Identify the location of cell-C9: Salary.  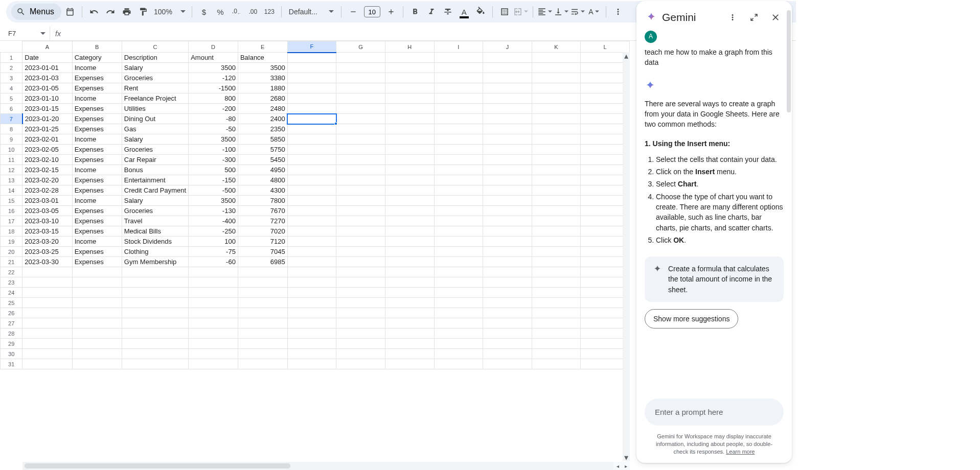
(155, 139).